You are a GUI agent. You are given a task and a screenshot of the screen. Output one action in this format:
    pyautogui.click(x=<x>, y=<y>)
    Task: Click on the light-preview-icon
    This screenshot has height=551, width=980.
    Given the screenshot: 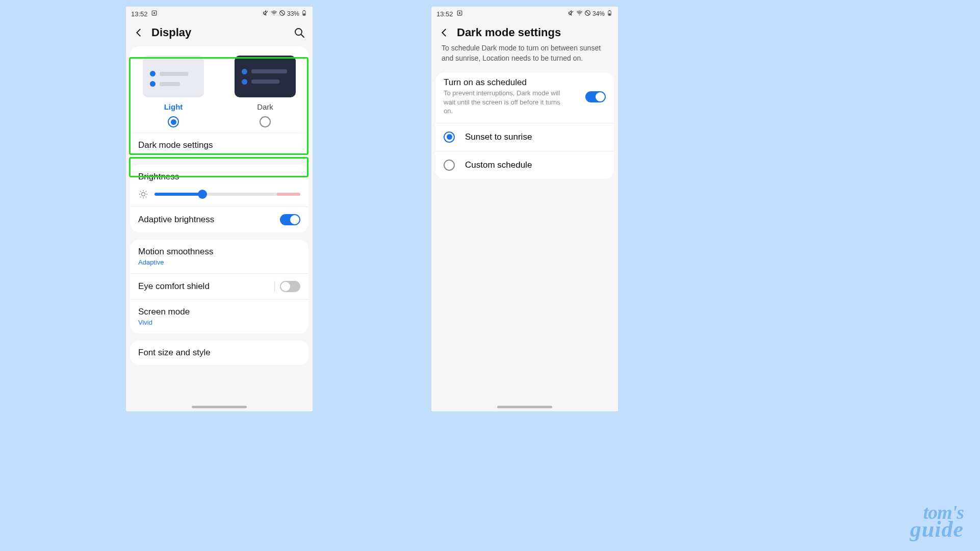 What is the action you would take?
    pyautogui.click(x=173, y=76)
    